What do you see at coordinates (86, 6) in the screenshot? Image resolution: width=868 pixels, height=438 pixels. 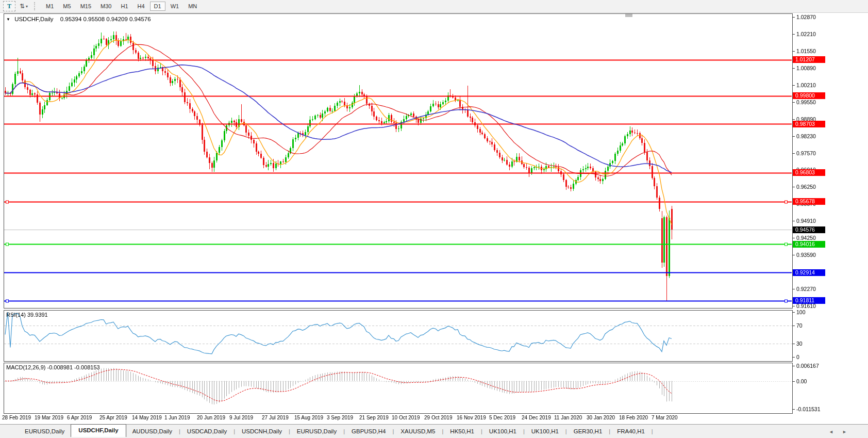 I see `timeframe-button-m15: M15` at bounding box center [86, 6].